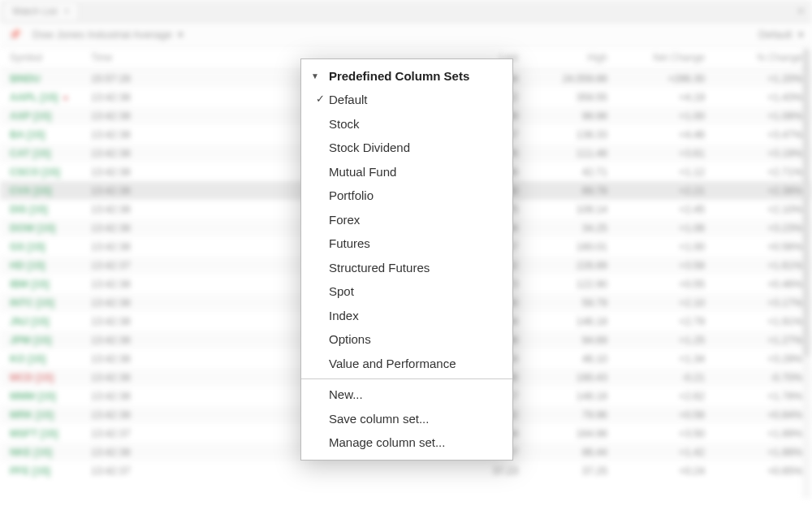 The image size is (812, 506). Describe the element at coordinates (656, 322) in the screenshot. I see `cell-netchange: +2.79` at that location.